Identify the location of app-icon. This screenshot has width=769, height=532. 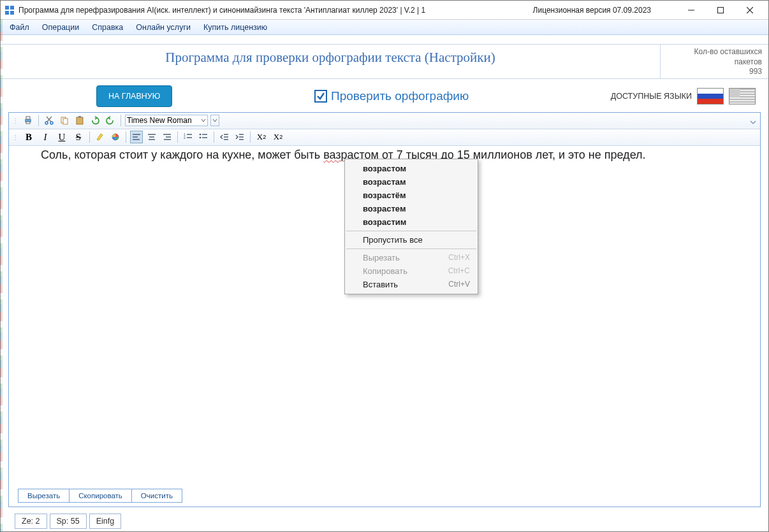
(10, 10).